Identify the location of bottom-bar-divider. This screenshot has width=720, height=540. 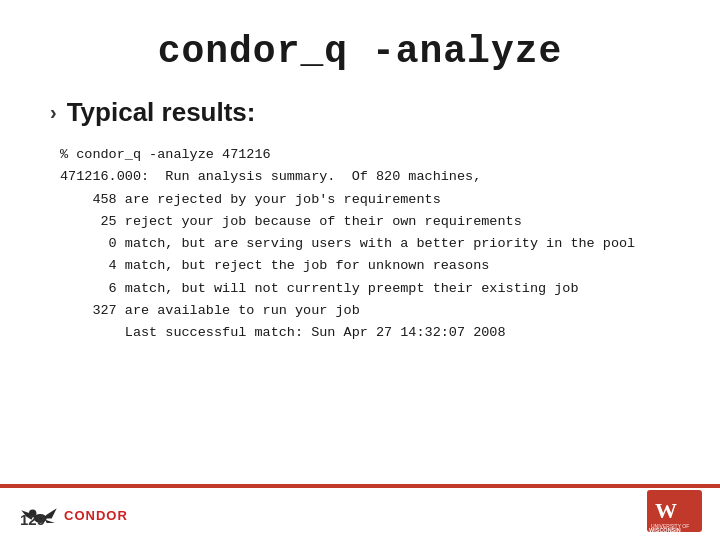
(360, 486).